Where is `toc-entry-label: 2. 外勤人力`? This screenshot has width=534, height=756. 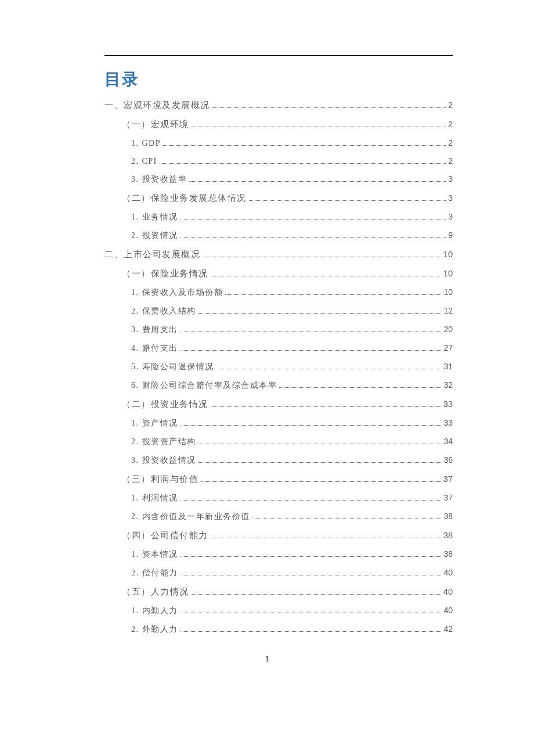 toc-entry-label: 2. 外勤人力 is located at coordinates (154, 629).